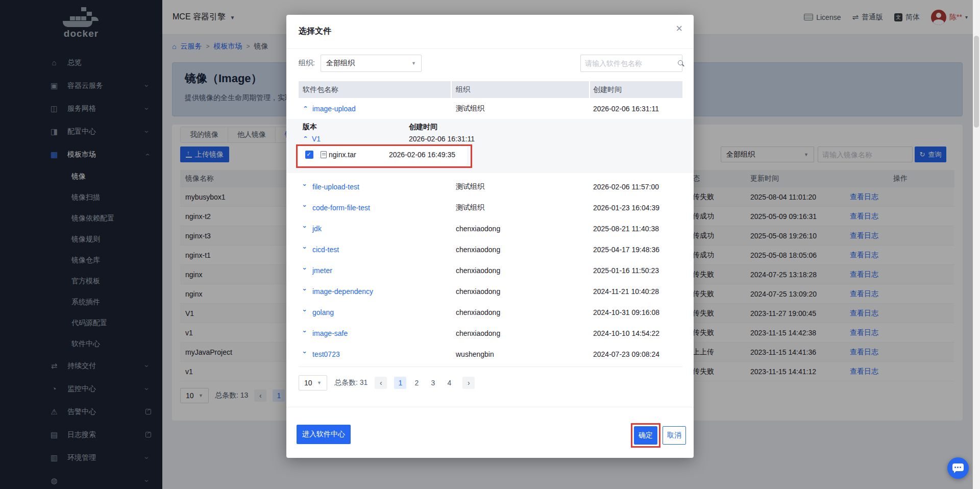  What do you see at coordinates (416, 383) in the screenshot?
I see `page-number: 2` at bounding box center [416, 383].